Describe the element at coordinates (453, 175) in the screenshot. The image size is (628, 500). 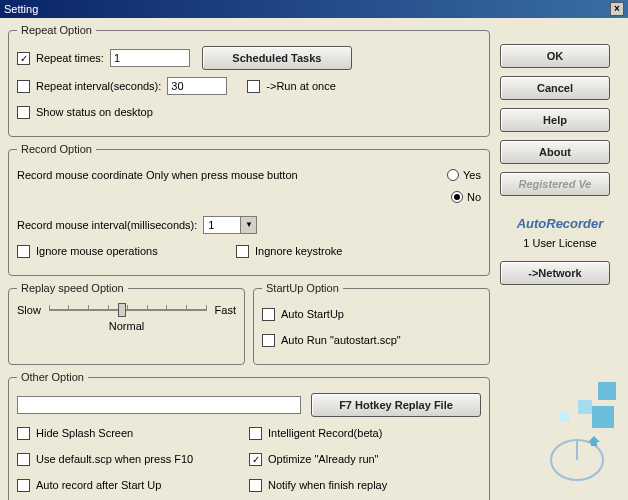
I see `coord-yes-radio` at that location.